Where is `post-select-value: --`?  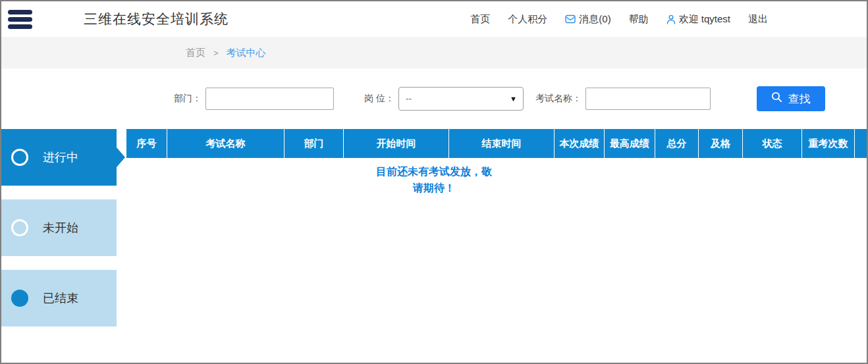 post-select-value: -- is located at coordinates (408, 99).